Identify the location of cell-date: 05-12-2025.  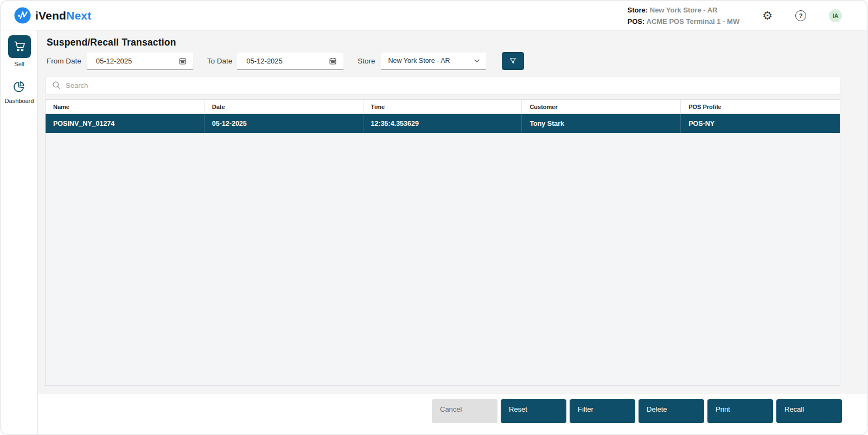
(284, 124).